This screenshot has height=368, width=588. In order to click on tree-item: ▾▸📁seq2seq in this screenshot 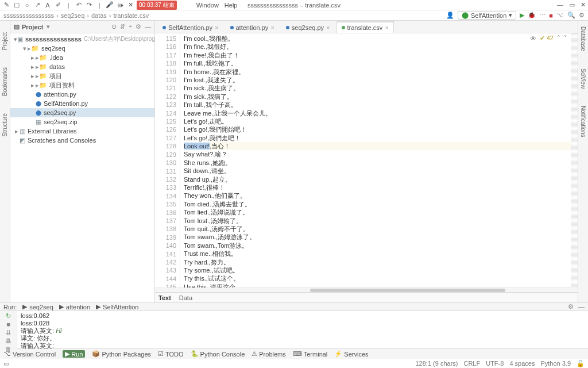, I will do `click(83, 48)`.